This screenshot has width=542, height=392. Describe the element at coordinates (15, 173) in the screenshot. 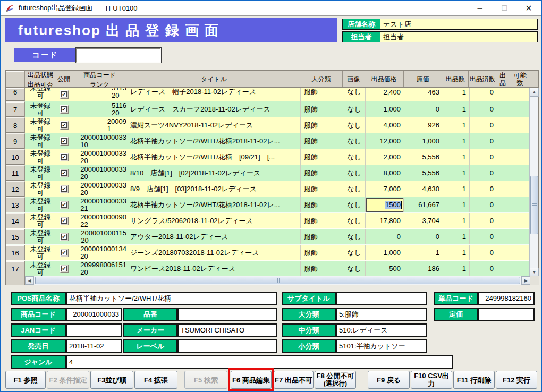

I see `cell-row-number: 11` at that location.